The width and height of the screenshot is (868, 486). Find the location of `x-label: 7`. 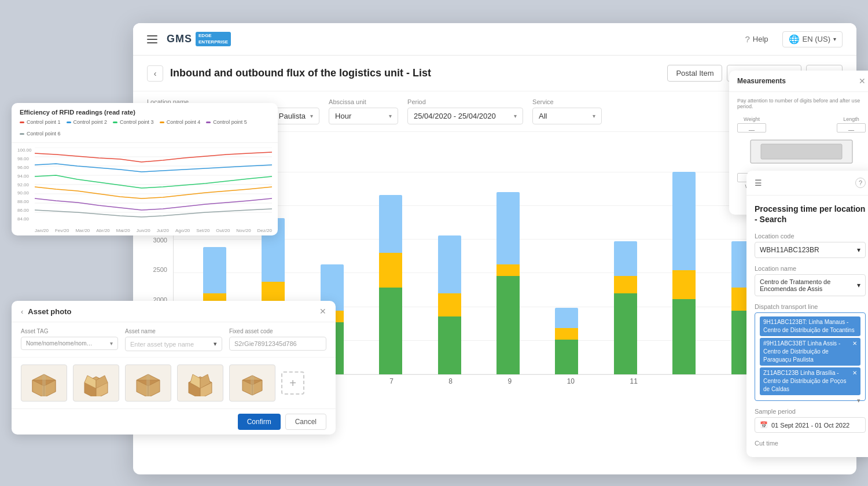

x-label: 7 is located at coordinates (391, 381).